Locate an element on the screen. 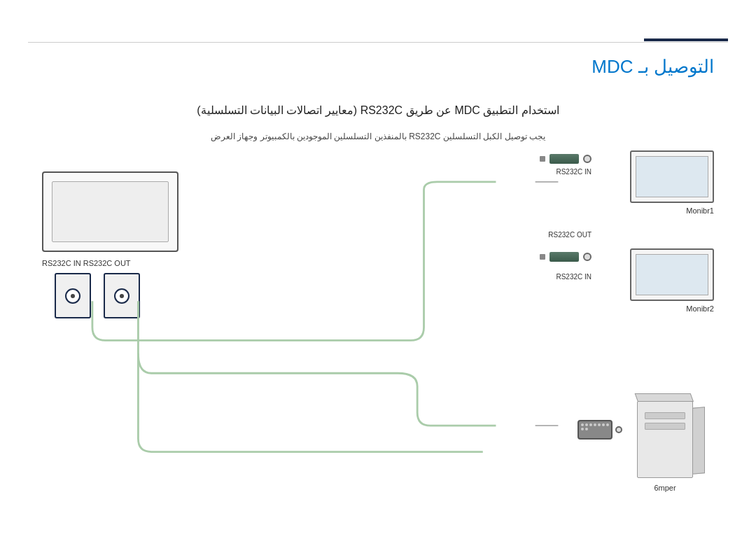 Image resolution: width=756 pixels, height=534 pixels. plug-circle-bottom is located at coordinates (587, 257).